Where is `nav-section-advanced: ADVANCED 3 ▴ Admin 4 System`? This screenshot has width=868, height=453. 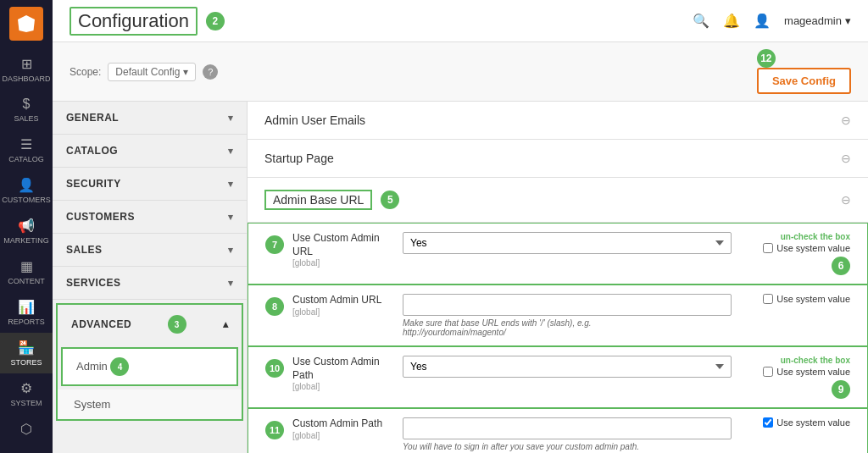
nav-section-advanced: ADVANCED 3 ▴ Admin 4 System is located at coordinates (149, 362).